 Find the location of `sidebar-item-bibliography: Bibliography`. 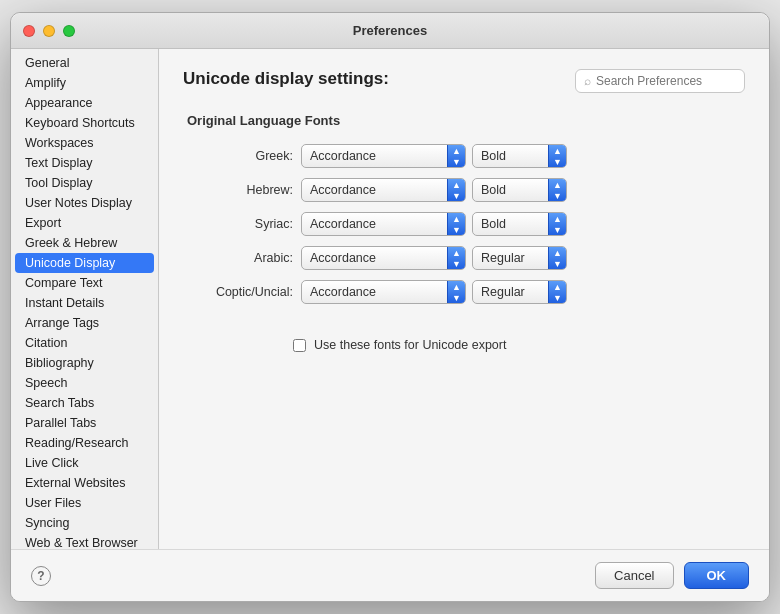

sidebar-item-bibliography: Bibliography is located at coordinates (84, 363).